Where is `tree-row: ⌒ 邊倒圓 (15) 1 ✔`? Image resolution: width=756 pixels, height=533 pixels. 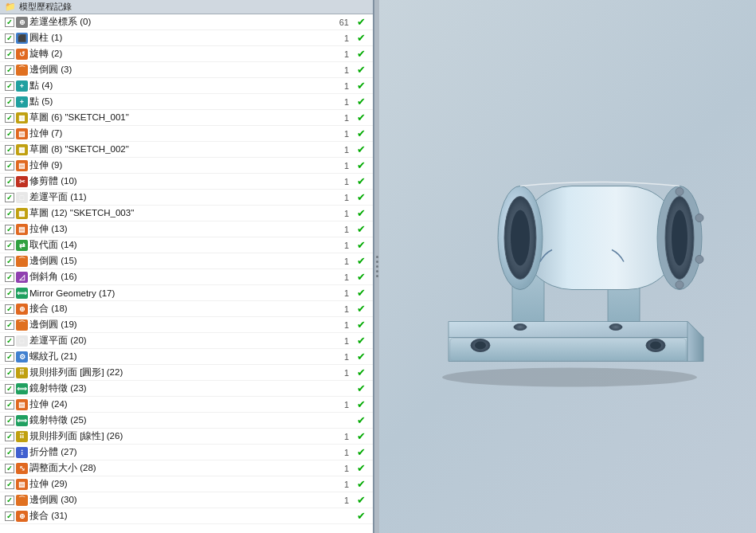
tree-row: ⌒ 邊倒圓 (15) 1 ✔ is located at coordinates (186, 261).